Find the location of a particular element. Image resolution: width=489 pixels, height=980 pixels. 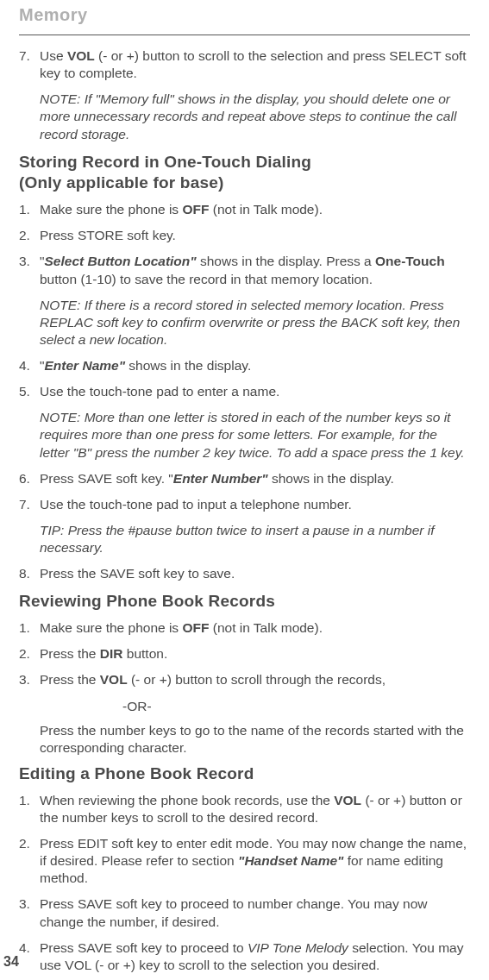

item-text: Press the VOL (- or +) button to scroll … is located at coordinates (255, 680).